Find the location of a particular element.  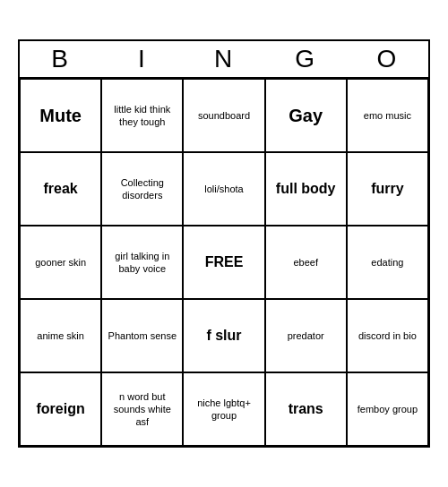

bingo-cell: discord in bio is located at coordinates (387, 336).